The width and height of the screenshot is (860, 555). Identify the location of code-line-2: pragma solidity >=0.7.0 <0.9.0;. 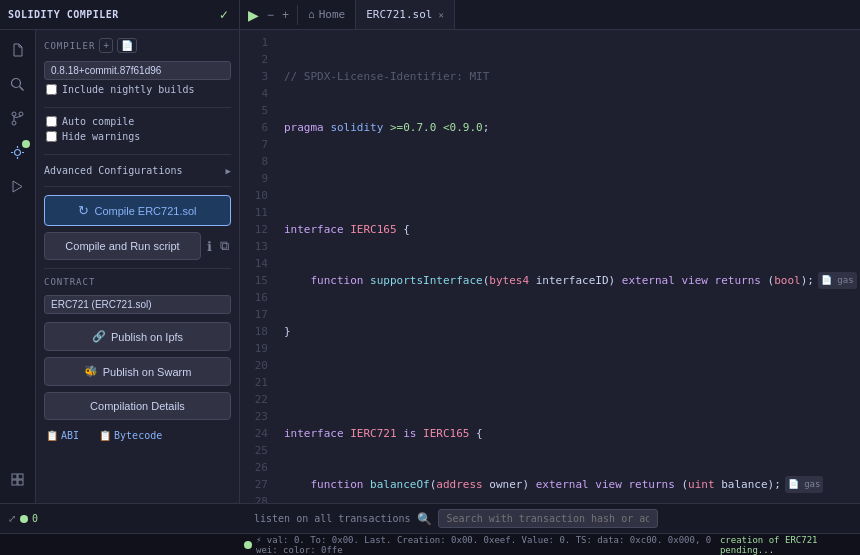
(570, 128).